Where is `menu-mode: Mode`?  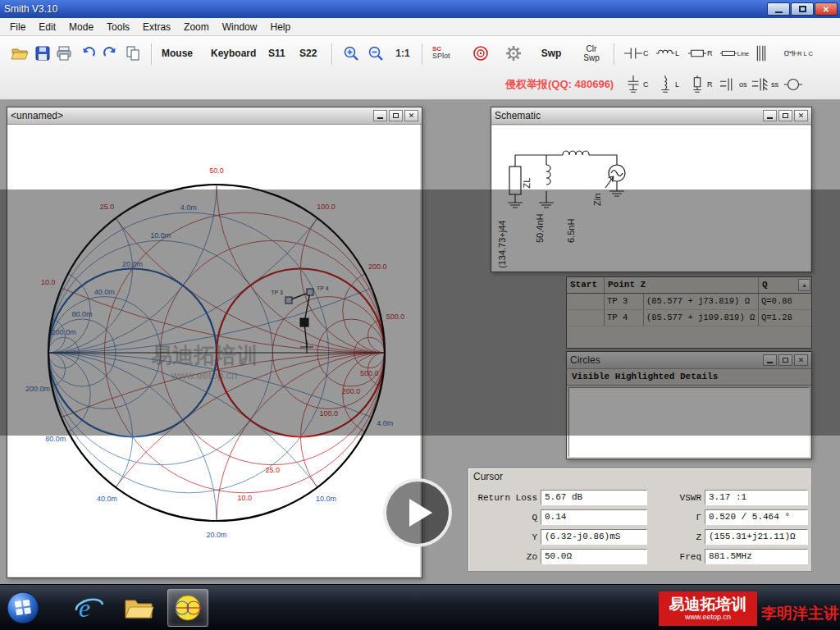 menu-mode: Mode is located at coordinates (81, 27).